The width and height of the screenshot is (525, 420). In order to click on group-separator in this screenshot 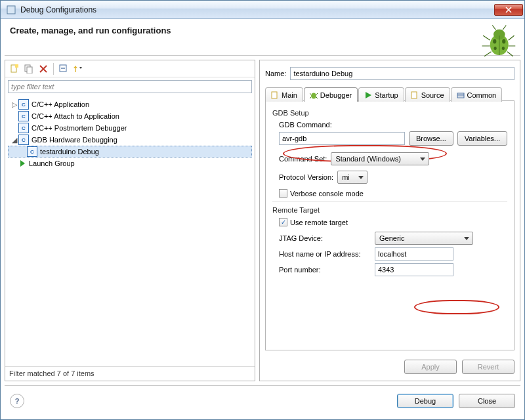, I will do `click(390, 202)`.